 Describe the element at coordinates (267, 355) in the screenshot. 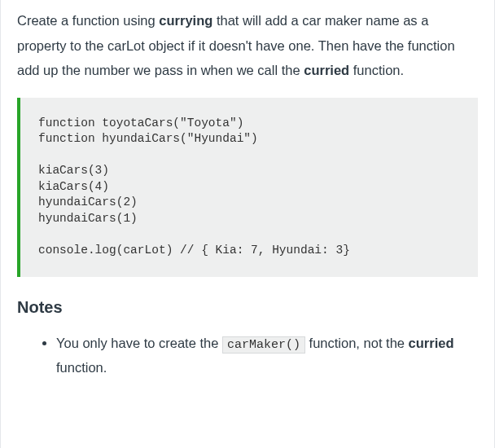

I see `notes-item-1: You only have to create the carMaker() f…` at that location.